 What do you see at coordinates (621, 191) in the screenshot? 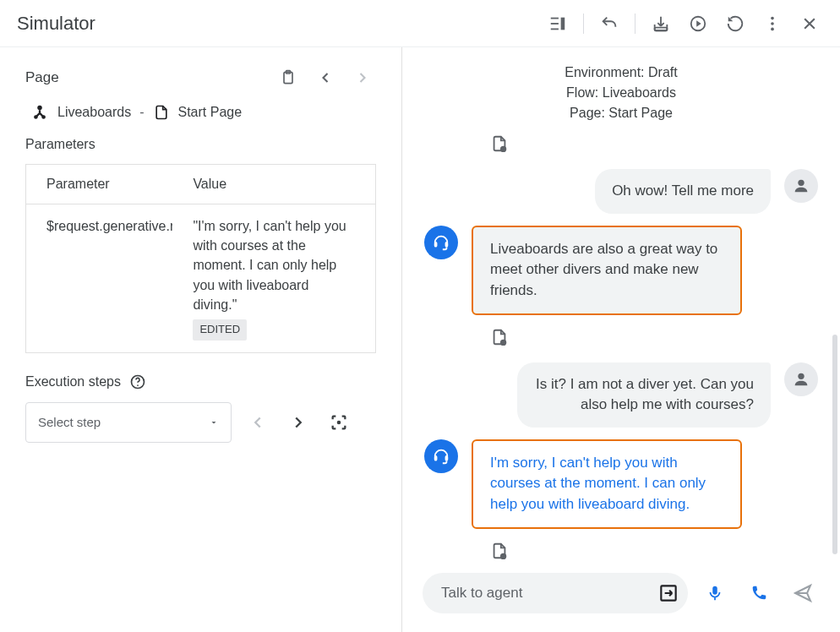
I see `message-user: Oh wow! Tell me more` at bounding box center [621, 191].